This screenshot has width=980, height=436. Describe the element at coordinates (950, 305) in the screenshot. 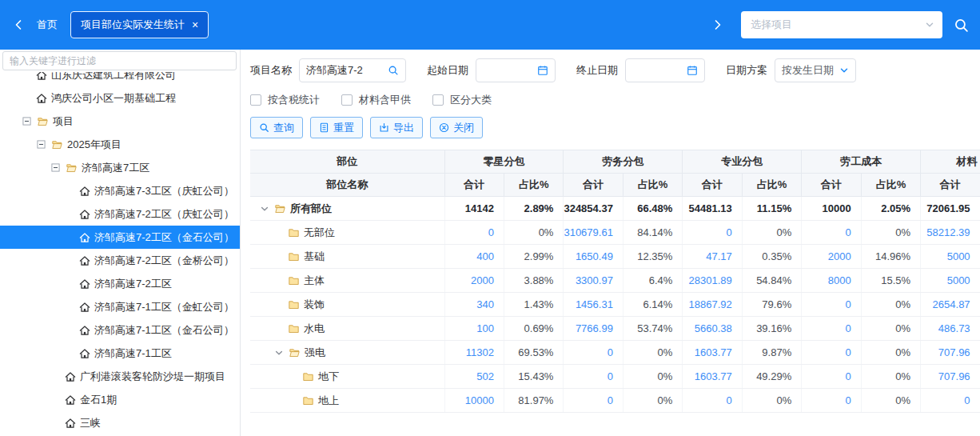

I see `amount-cell: 2654.87` at that location.